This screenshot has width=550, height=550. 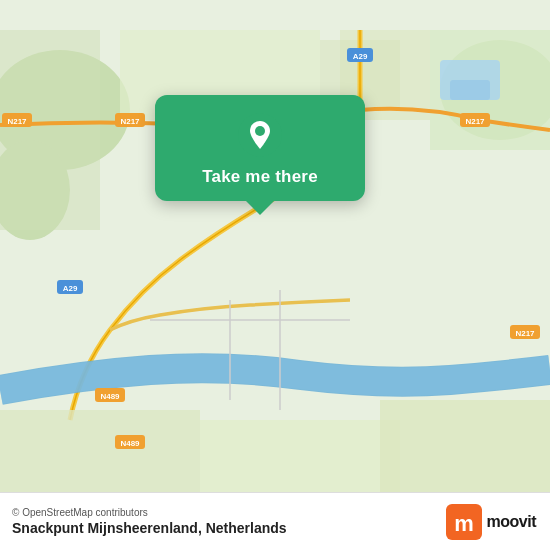 What do you see at coordinates (491, 522) in the screenshot?
I see `moovit-logo: m moovit` at bounding box center [491, 522].